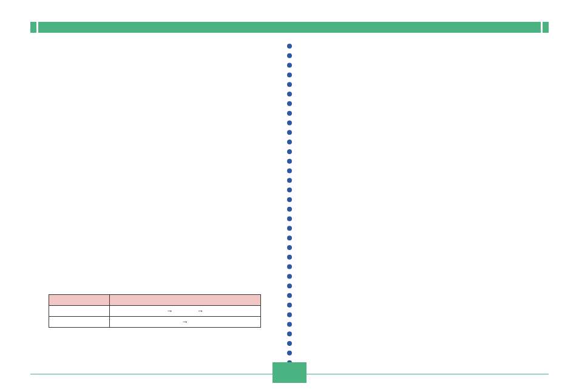  What do you see at coordinates (186, 311) in the screenshot?
I see `table-cell: → →` at bounding box center [186, 311].